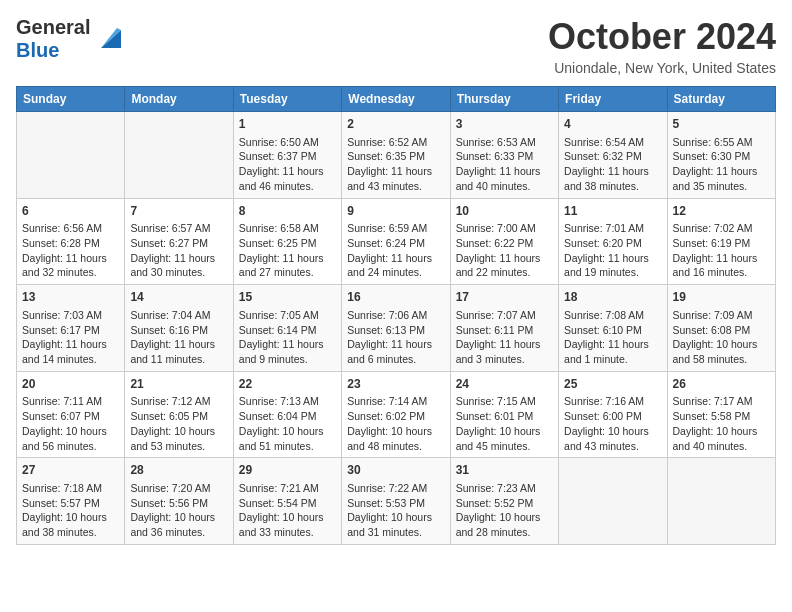 The width and height of the screenshot is (792, 612). Describe the element at coordinates (288, 424) in the screenshot. I see `day-info: Sunrise: 7:13 AM Sunset: 6:04 PM Dayligh…` at that location.